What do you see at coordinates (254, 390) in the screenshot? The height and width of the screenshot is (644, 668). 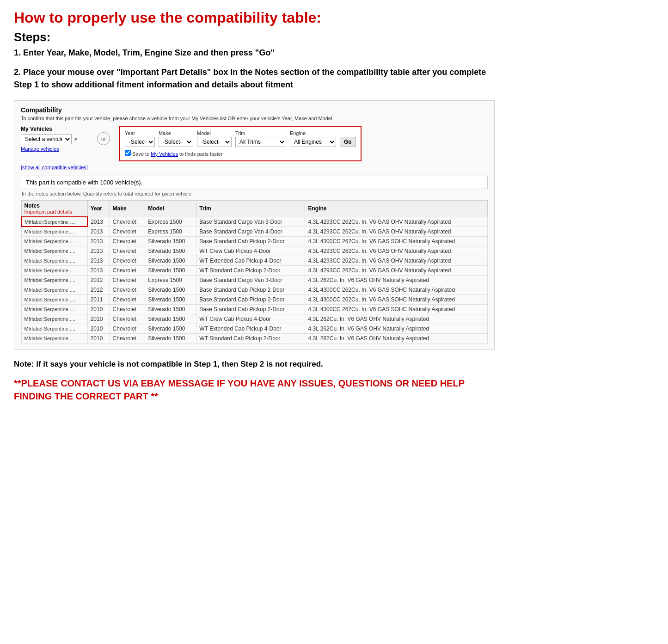 I see `contact-text: **PLEASE CONTACT US VIA EBAY MESSAGE IF …` at bounding box center [254, 390].